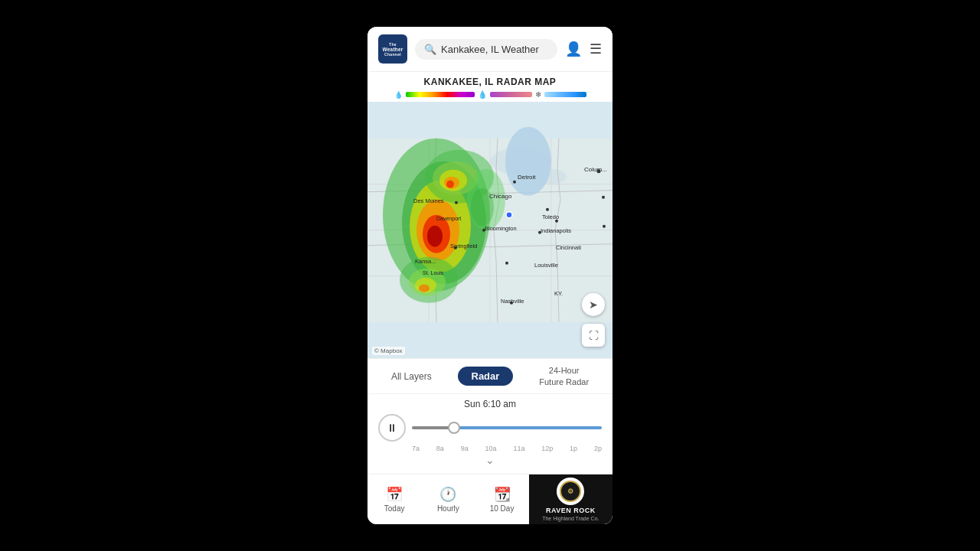 The image size is (980, 551). Describe the element at coordinates (398, 95) in the screenshot. I see `rain-drop-icon: 💧` at that location.